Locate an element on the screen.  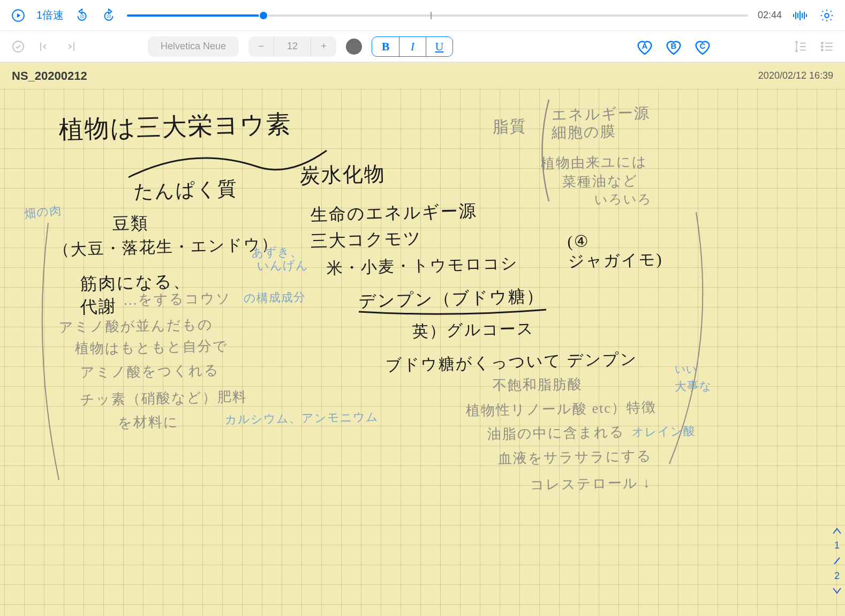
heart-a-label: A is located at coordinates (645, 46).